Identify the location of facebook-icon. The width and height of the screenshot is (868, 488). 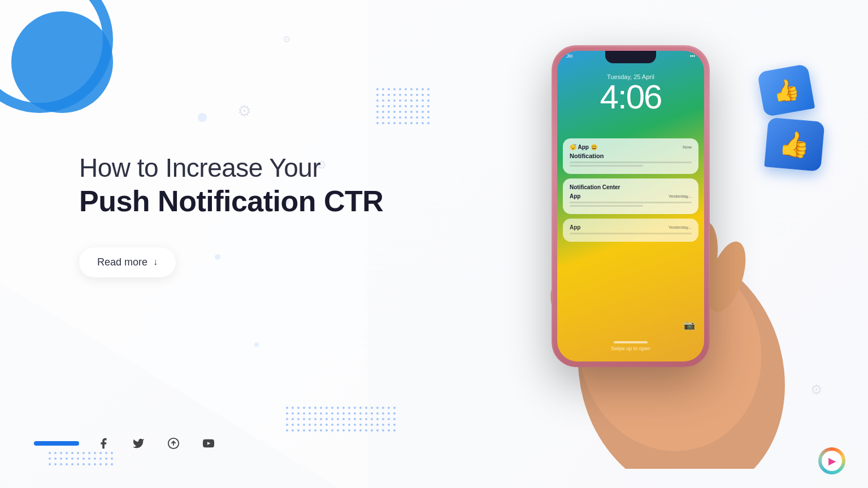
(103, 443).